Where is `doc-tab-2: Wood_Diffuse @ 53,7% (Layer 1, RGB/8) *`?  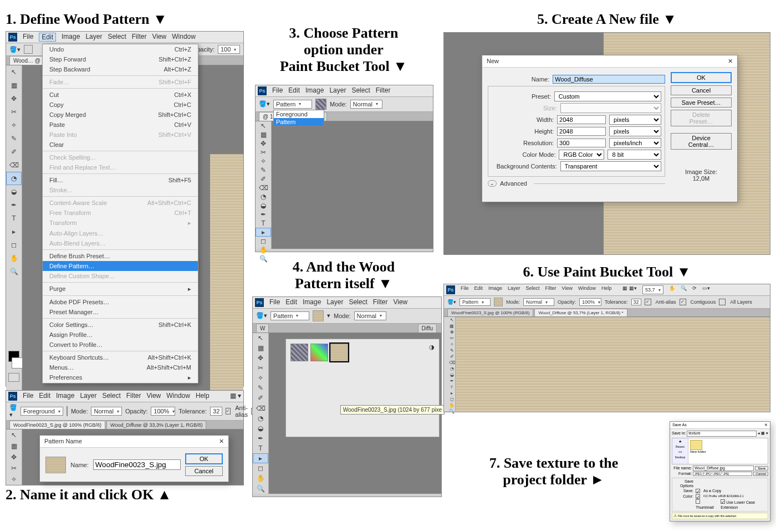
doc-tab-2: Wood_Diffuse @ 53,7% (Layer 1, RGB/8) * is located at coordinates (581, 313).